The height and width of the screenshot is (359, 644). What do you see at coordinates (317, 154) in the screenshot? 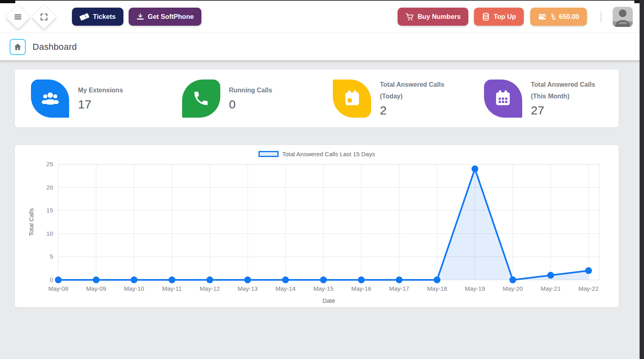
I see `chart-legend: Total Answered Calls Last 15 Days` at bounding box center [317, 154].